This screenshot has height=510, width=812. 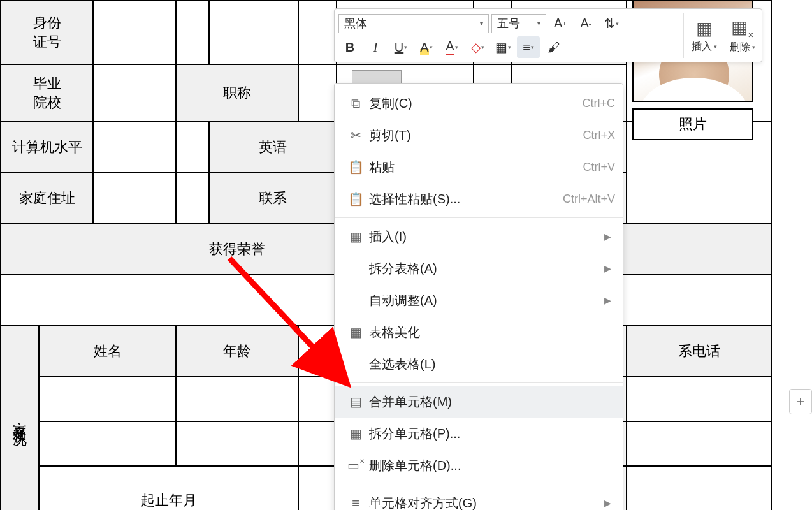 What do you see at coordinates (107, 351) in the screenshot?
I see `name-col-label: 姓名` at bounding box center [107, 351].